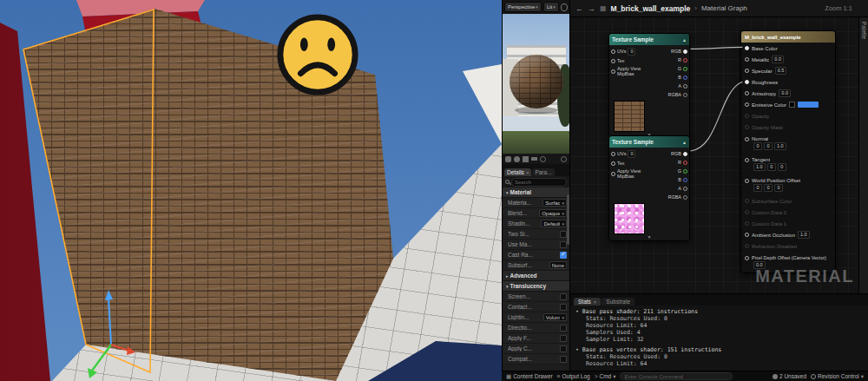 The height and width of the screenshot is (381, 868). Describe the element at coordinates (536, 159) in the screenshot. I see `preview-shape-toolbar` at that location.